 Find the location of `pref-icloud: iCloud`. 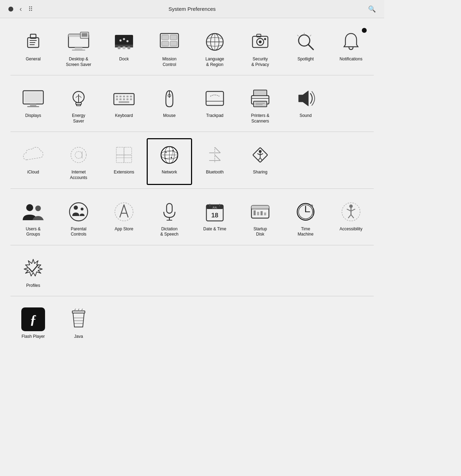

pref-icloud: iCloud is located at coordinates (33, 161).